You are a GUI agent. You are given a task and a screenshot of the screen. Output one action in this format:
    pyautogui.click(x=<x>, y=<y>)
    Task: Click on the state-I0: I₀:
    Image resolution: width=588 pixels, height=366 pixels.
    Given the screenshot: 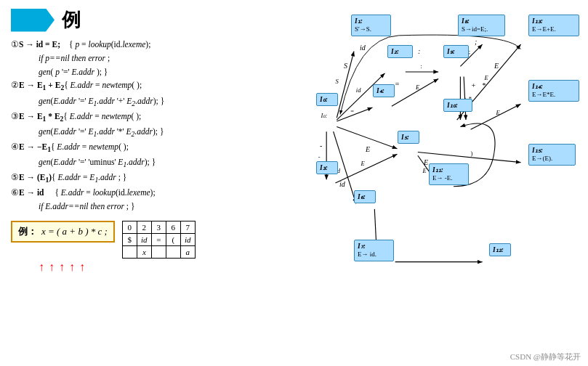 What is the action you would take?
    pyautogui.click(x=327, y=99)
    